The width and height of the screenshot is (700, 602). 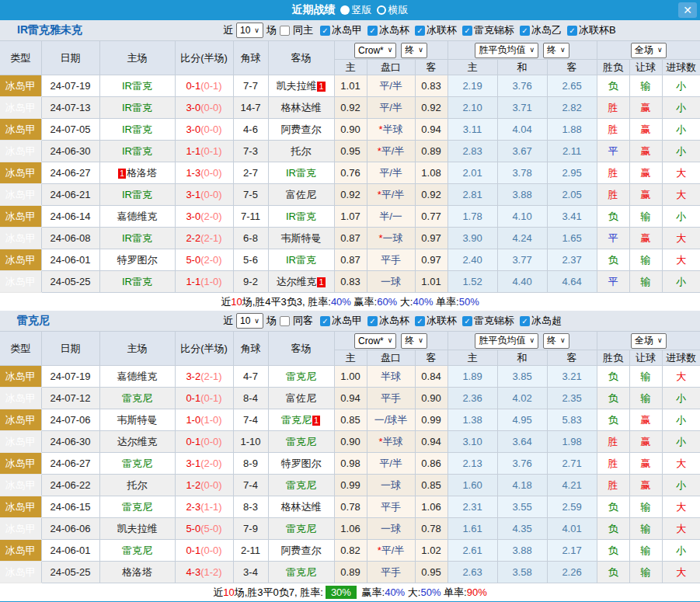 What do you see at coordinates (688, 10) in the screenshot?
I see `close-icon: ✕` at bounding box center [688, 10].